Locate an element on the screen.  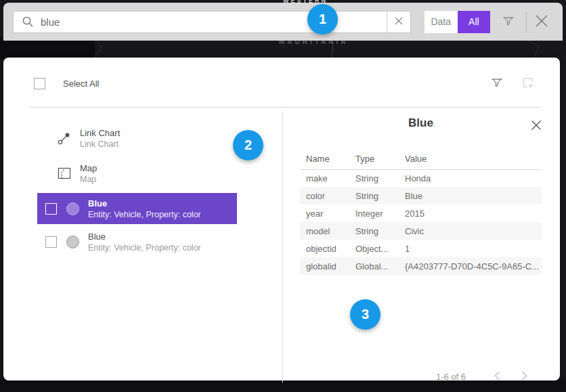
attr-value: Blue is located at coordinates (470, 196).